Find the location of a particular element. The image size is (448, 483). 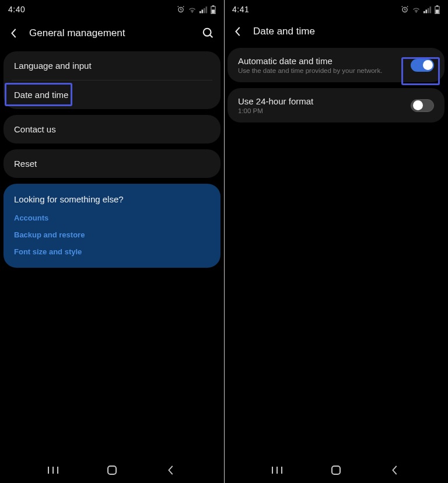

tips-link-font: Font size and style is located at coordinates (112, 252).